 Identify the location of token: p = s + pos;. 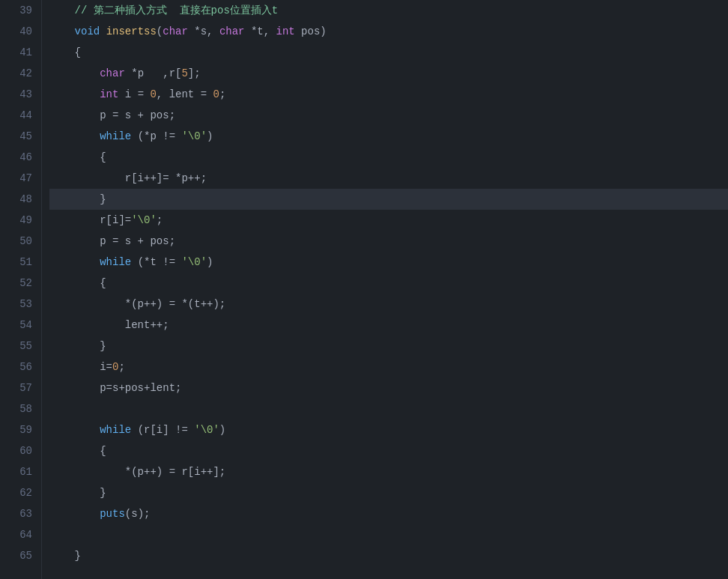
(112, 241).